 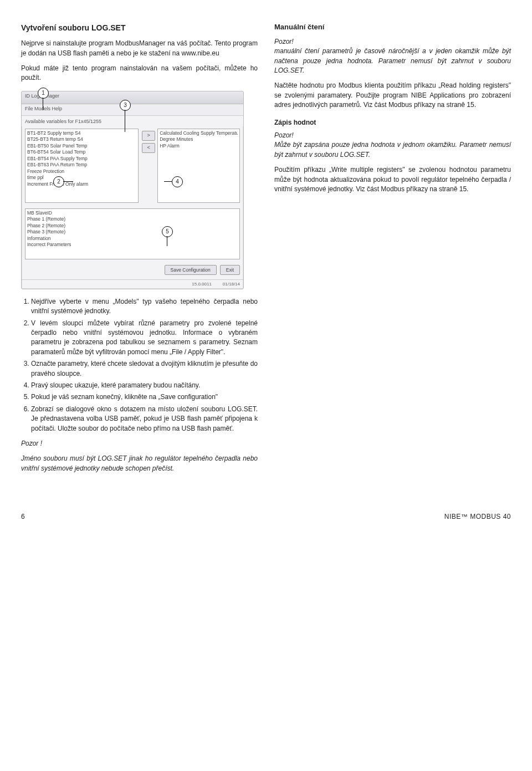 What do you see at coordinates (202, 284) in the screenshot?
I see `status-version: 15.0.0011` at bounding box center [202, 284].